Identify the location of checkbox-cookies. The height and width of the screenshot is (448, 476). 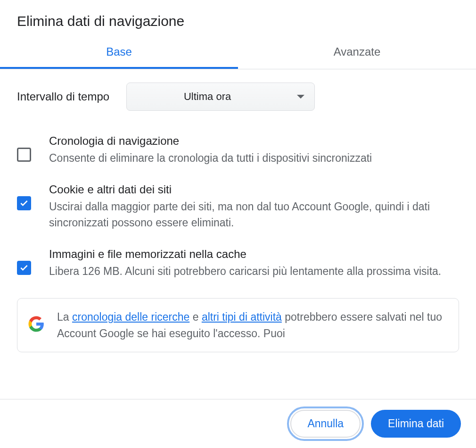
(24, 203).